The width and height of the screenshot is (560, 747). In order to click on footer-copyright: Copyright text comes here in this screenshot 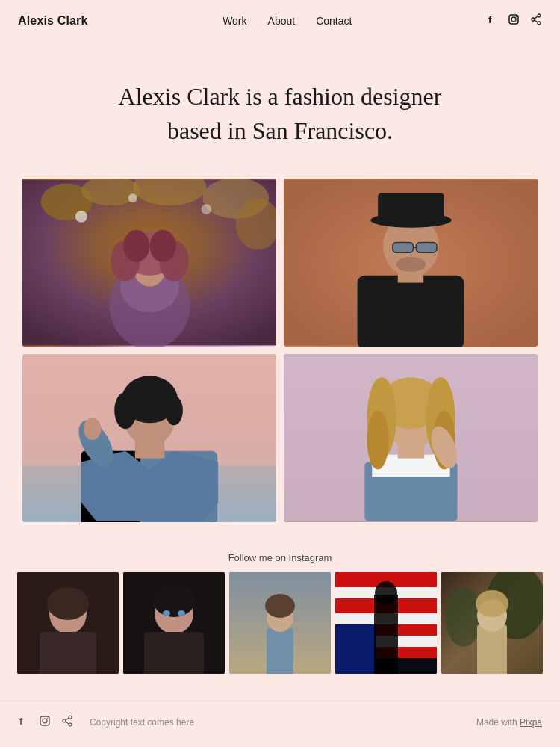, I will do `click(142, 722)`.